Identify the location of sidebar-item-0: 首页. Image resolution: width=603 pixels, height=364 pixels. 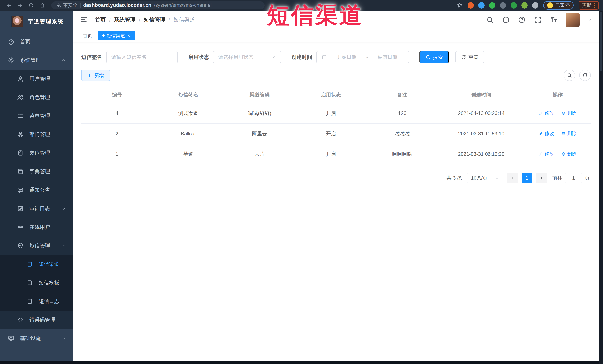
(36, 42).